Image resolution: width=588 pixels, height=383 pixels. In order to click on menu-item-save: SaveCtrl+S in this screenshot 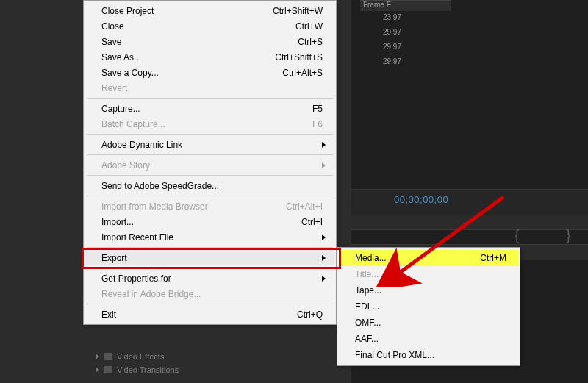, I will do `click(210, 41)`.